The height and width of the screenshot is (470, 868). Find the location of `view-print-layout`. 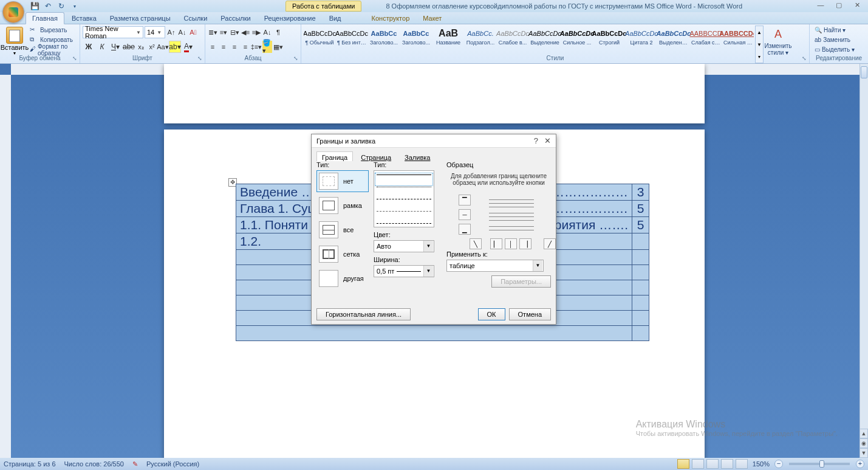

view-print-layout is located at coordinates (683, 464).